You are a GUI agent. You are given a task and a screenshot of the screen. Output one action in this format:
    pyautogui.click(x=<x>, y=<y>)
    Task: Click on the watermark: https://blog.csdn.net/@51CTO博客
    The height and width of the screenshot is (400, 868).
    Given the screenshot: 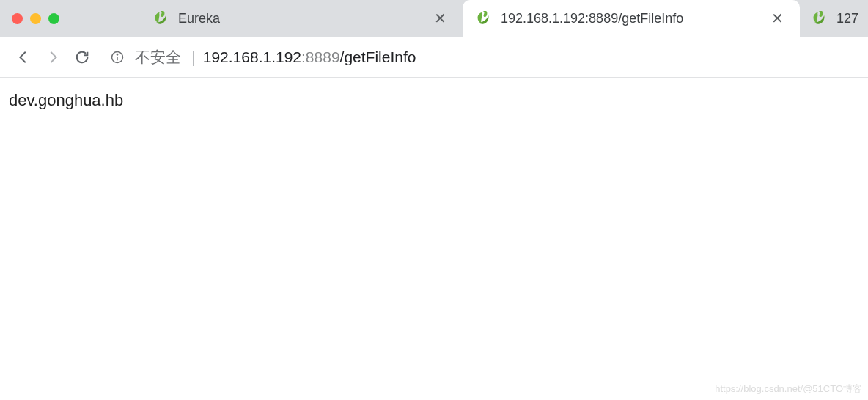 What is the action you would take?
    pyautogui.click(x=789, y=389)
    